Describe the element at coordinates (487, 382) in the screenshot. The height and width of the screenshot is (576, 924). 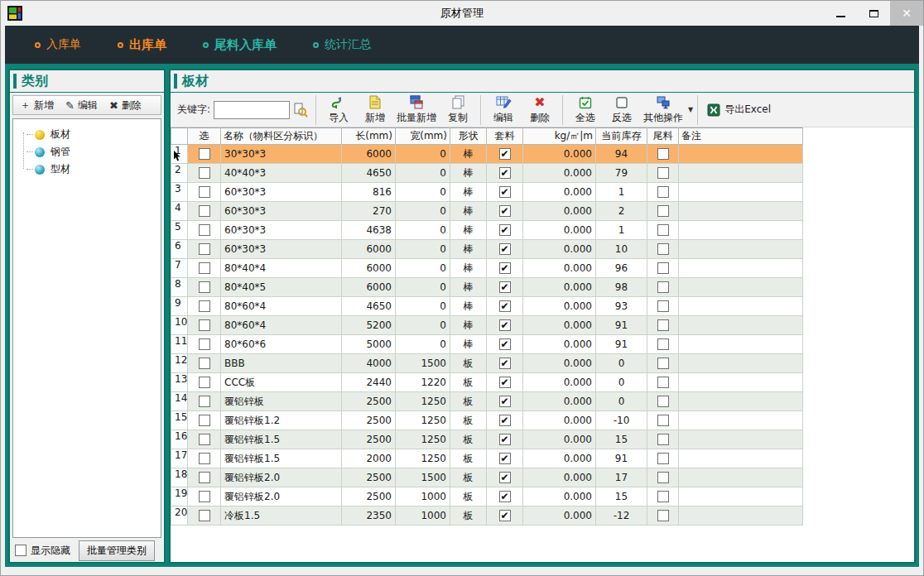
I see `table-row: 13CCC板24401220板✔0.0000` at that location.